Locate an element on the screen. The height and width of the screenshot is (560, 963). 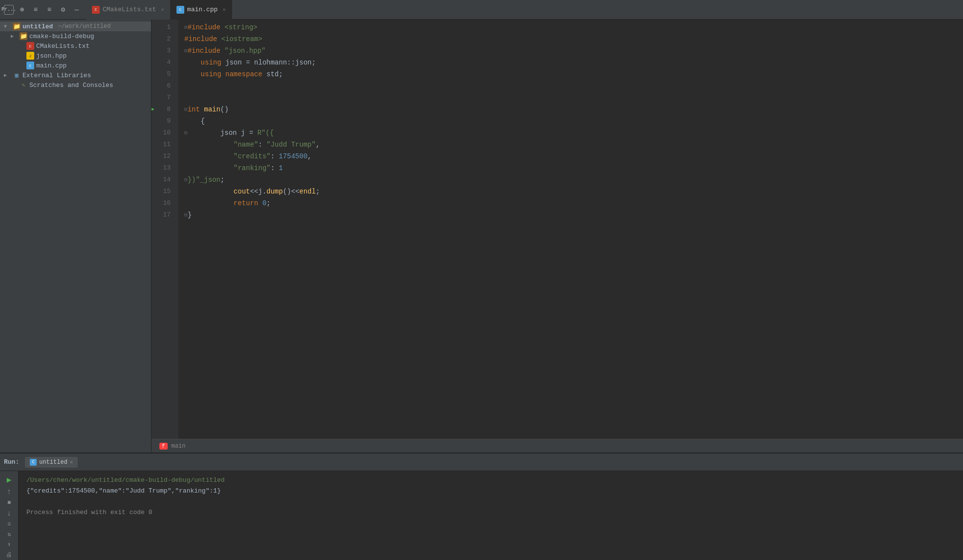
title-bar-left: Pr... ⊕ ≡ ≡ ⚙ — is located at coordinates (43, 10).